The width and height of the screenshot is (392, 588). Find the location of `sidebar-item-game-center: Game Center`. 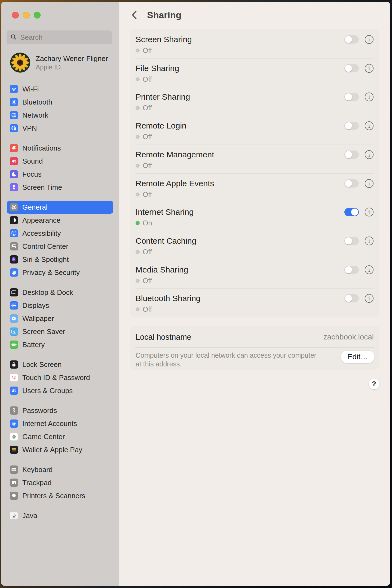

sidebar-item-game-center: Game Center is located at coordinates (60, 437).